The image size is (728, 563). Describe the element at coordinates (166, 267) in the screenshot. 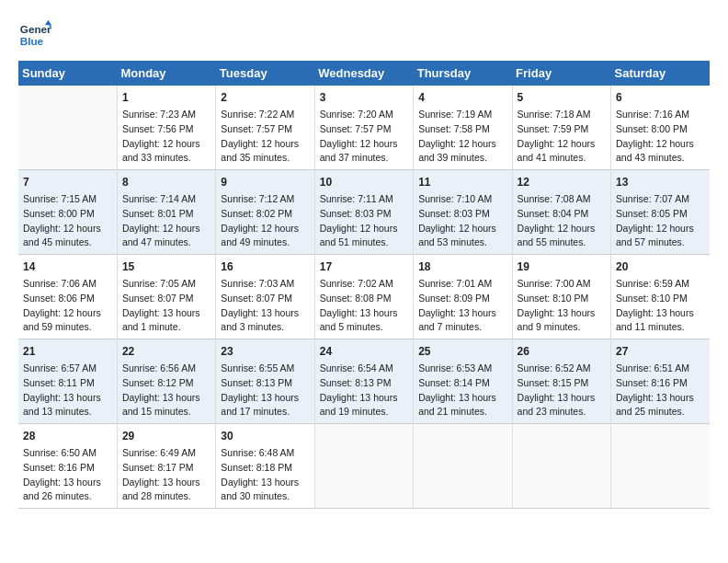

I see `day-number: 15` at that location.